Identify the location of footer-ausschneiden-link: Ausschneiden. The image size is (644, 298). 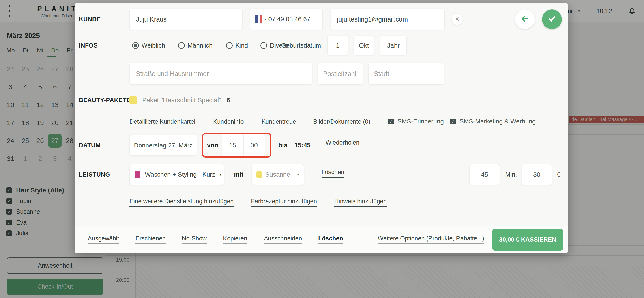
(283, 240).